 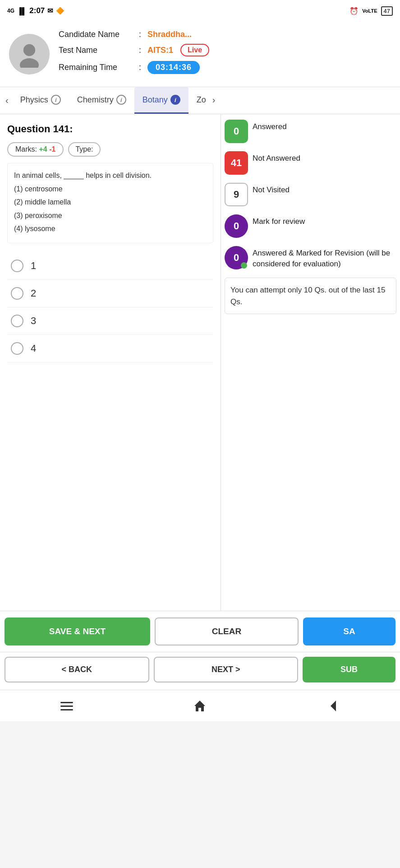 What do you see at coordinates (226, 670) in the screenshot?
I see `next-button: NEXT >` at bounding box center [226, 670].